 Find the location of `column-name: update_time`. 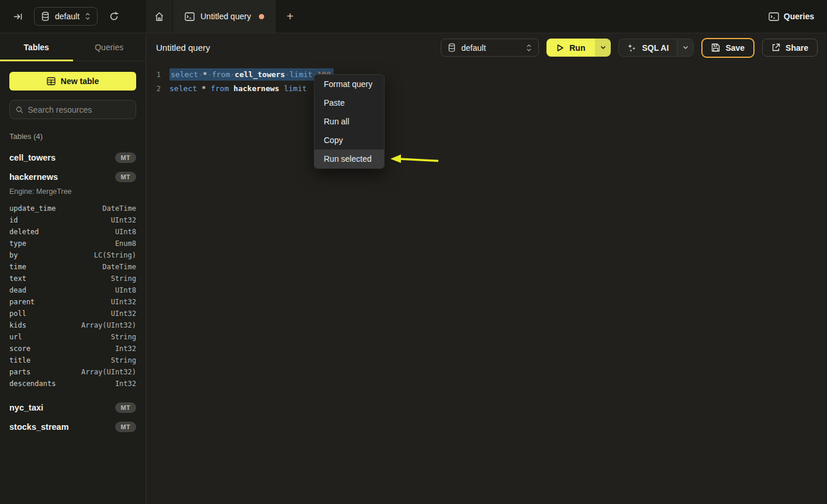

column-name: update_time is located at coordinates (33, 208).